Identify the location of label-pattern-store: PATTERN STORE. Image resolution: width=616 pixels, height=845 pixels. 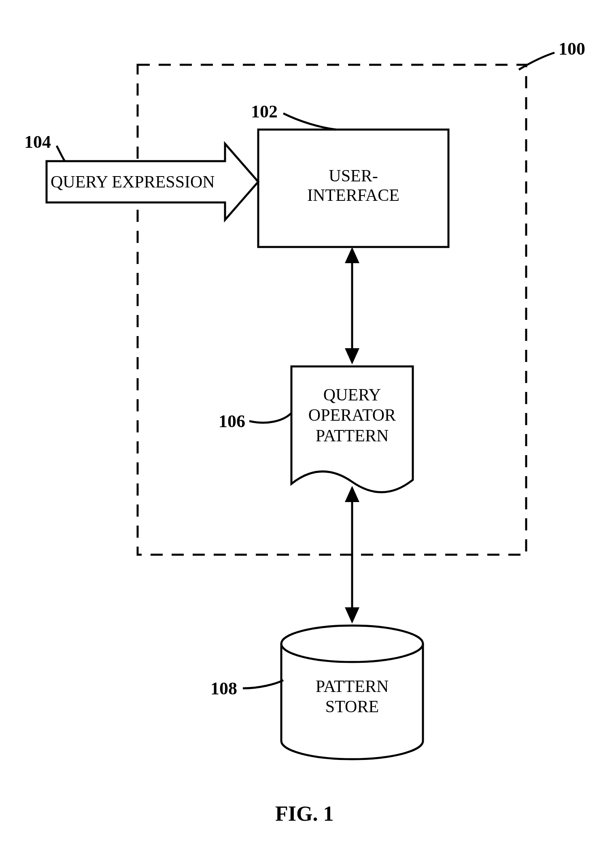
(352, 696).